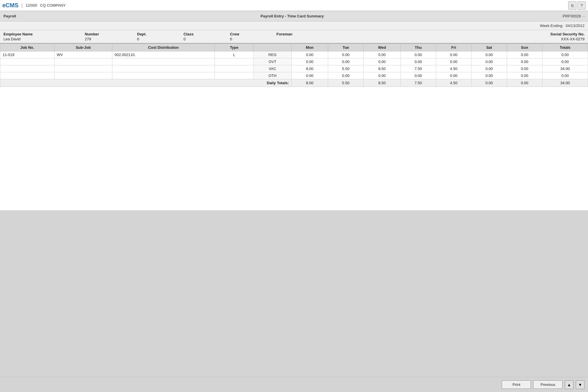 Image resolution: width=588 pixels, height=392 pixels. Describe the element at coordinates (294, 384) in the screenshot. I see `footer: Print Previous ▲ ▼` at that location.